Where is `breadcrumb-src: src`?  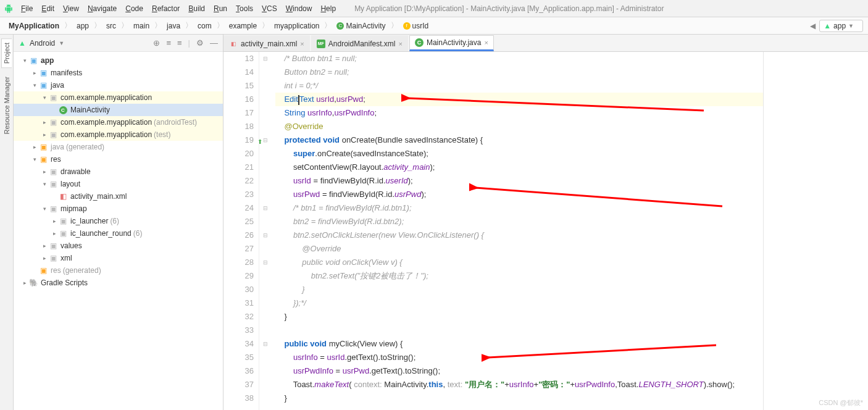 breadcrumb-src: src is located at coordinates (111, 26).